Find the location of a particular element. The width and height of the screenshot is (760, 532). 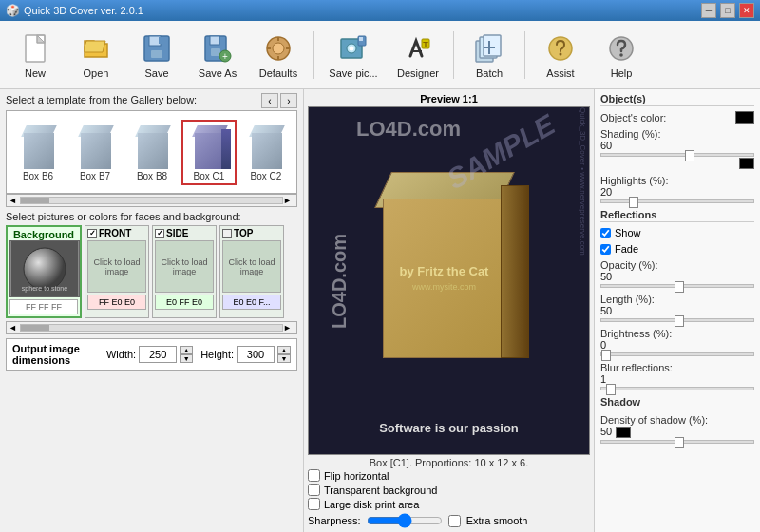

brightness-label: Brightness (%): is located at coordinates (677, 333).